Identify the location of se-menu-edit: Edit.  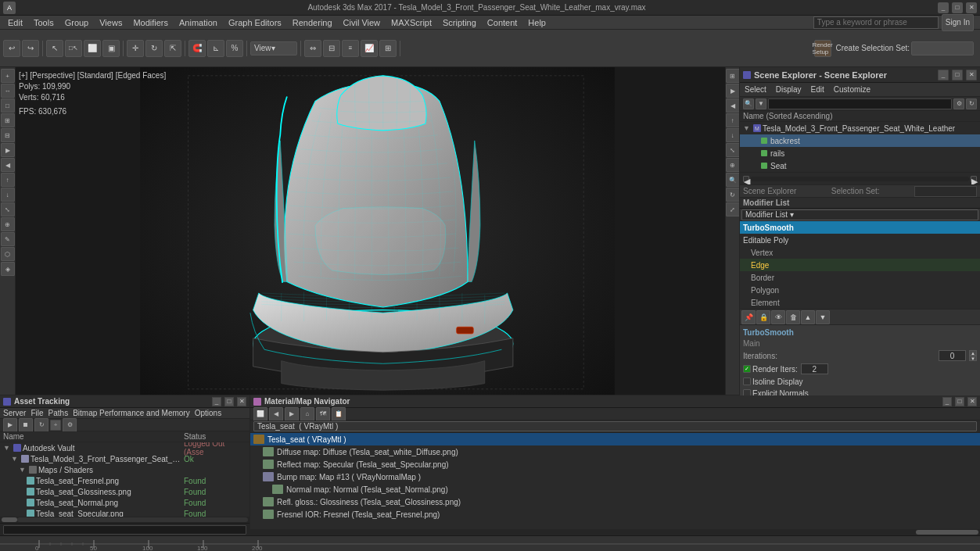
(818, 89).